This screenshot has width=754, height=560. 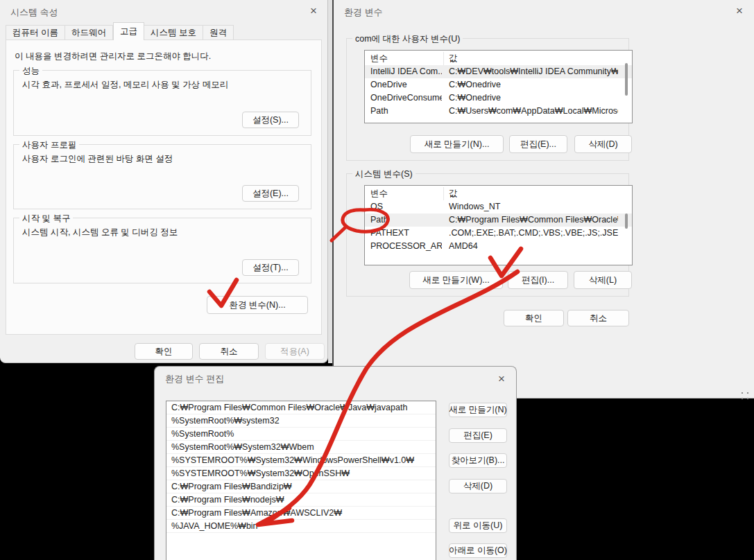 What do you see at coordinates (456, 280) in the screenshot?
I see `system-new-button: 새로 만들기(W)...` at bounding box center [456, 280].